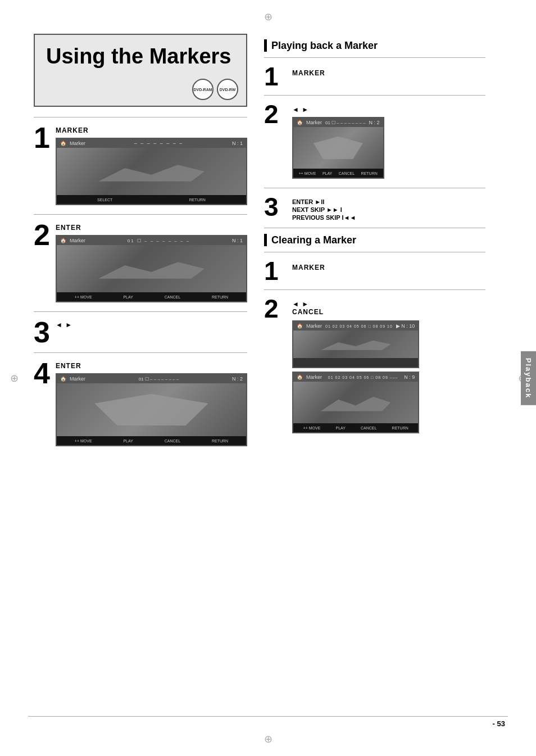 The height and width of the screenshot is (756, 536). I want to click on screen-top-bar-1: 🏠 Marker – – – – – – – – N : 1, so click(152, 143).